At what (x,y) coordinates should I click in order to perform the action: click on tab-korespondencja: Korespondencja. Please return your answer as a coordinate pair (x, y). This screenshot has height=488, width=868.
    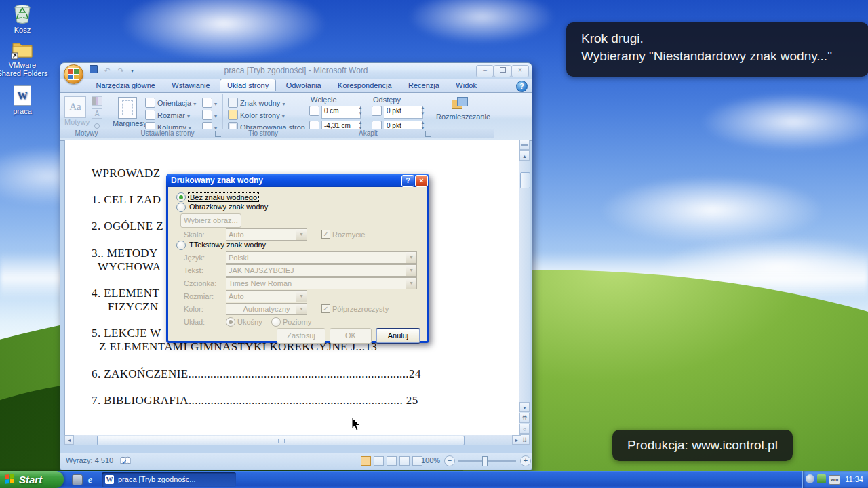
    Looking at the image, I should click on (365, 85).